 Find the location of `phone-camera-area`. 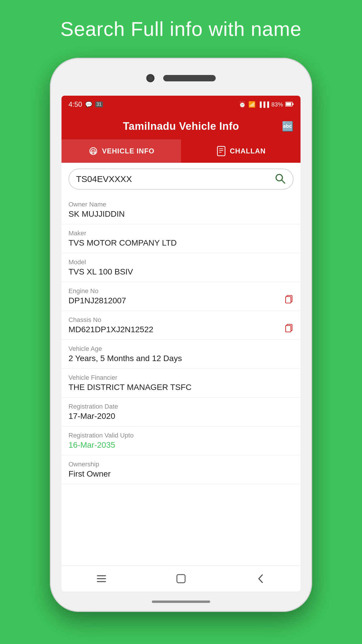

phone-camera-area is located at coordinates (181, 78).